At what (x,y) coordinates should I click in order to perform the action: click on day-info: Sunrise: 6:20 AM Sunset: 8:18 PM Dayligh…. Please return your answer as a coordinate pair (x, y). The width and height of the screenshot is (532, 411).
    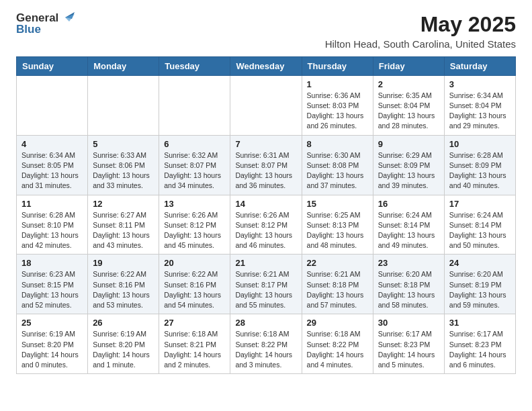
    Looking at the image, I should click on (408, 290).